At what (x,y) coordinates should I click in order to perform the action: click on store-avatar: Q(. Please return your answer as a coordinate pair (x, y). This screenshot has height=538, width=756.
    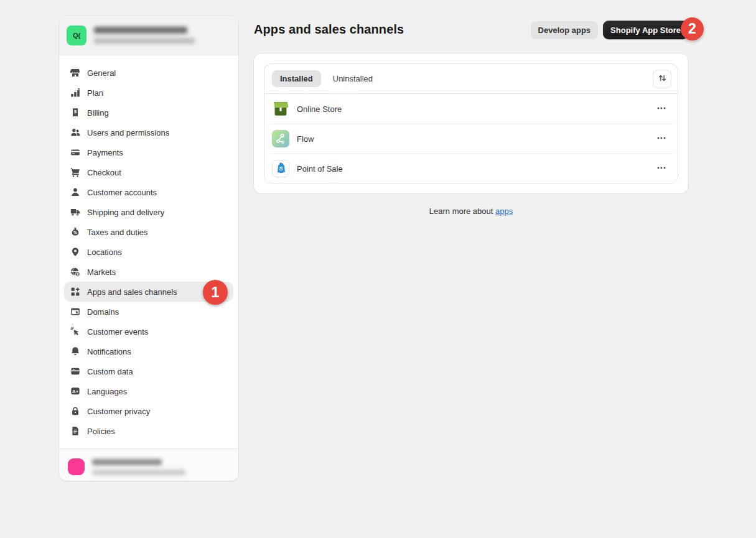
    Looking at the image, I should click on (77, 35).